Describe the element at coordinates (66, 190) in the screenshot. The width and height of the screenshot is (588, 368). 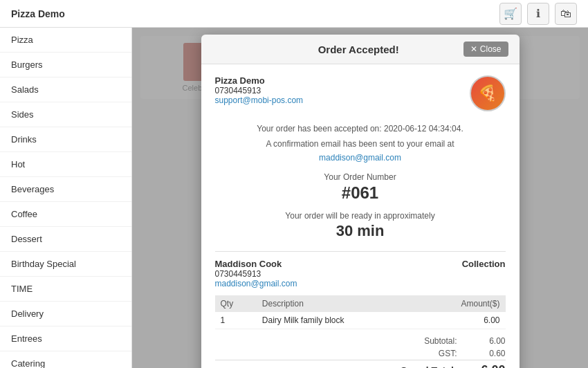
I see `sidebar-item-beverages: Beverages` at that location.